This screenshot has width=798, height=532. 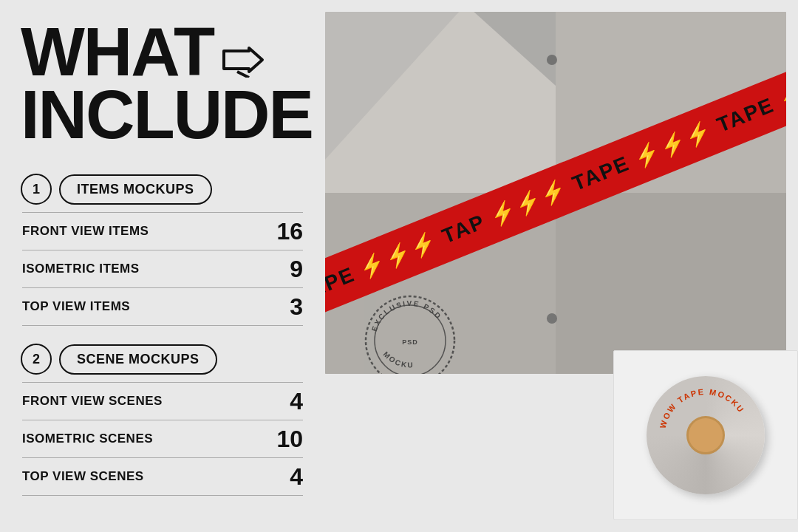 What do you see at coordinates (163, 269) in the screenshot?
I see `table-row: ISOMETRIC ITEMS 9` at bounding box center [163, 269].